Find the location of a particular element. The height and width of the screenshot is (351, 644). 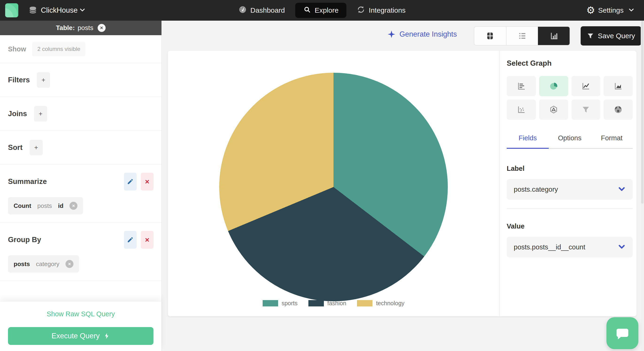

joins-section: Joins + is located at coordinates (81, 114).